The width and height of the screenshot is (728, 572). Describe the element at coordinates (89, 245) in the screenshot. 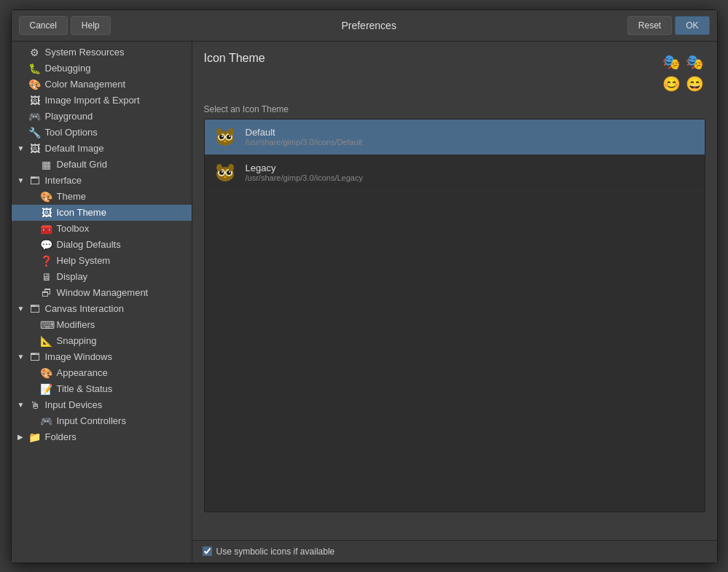

I see `label-dialog-defaults: Dialog Defaults` at that location.